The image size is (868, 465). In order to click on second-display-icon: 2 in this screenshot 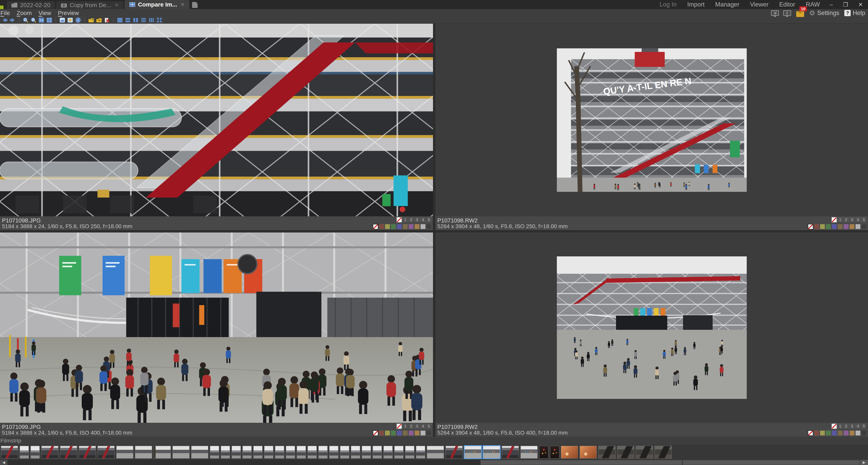, I will do `click(787, 13)`.